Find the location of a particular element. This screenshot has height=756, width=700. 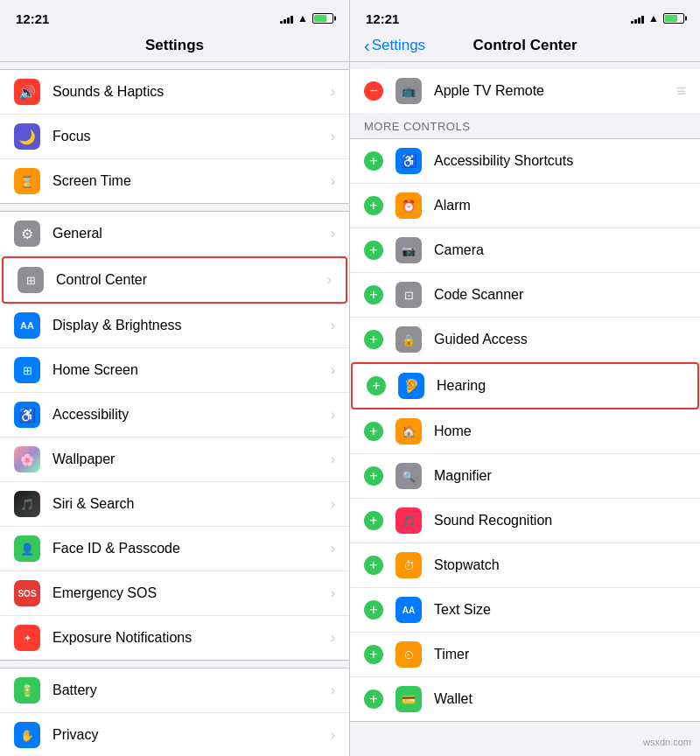

settings-item-emergency: SOS Emergency SOS › is located at coordinates (175, 593).